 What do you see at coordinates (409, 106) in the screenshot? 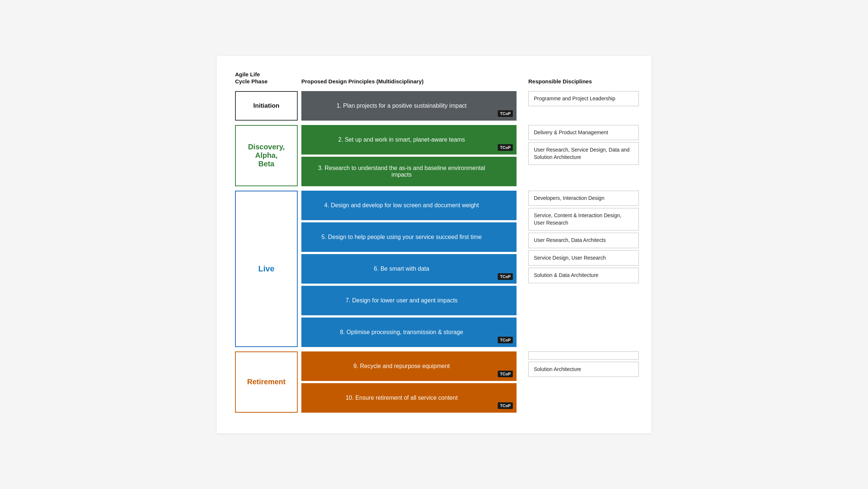
I see `principle-cell-0-0: 1. Plan projects for a positive sustaina…` at bounding box center [409, 106].